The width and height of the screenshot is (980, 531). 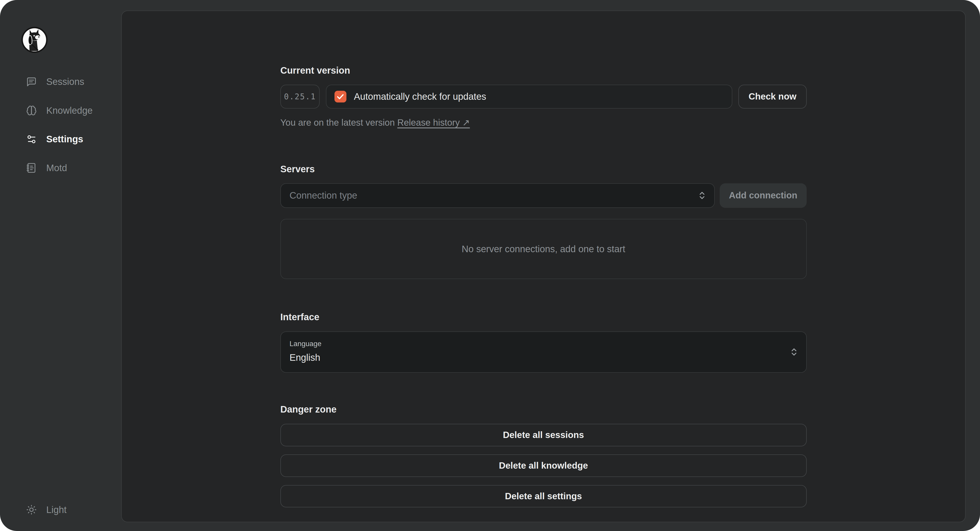 I want to click on version-badge: 0.25.1, so click(x=300, y=97).